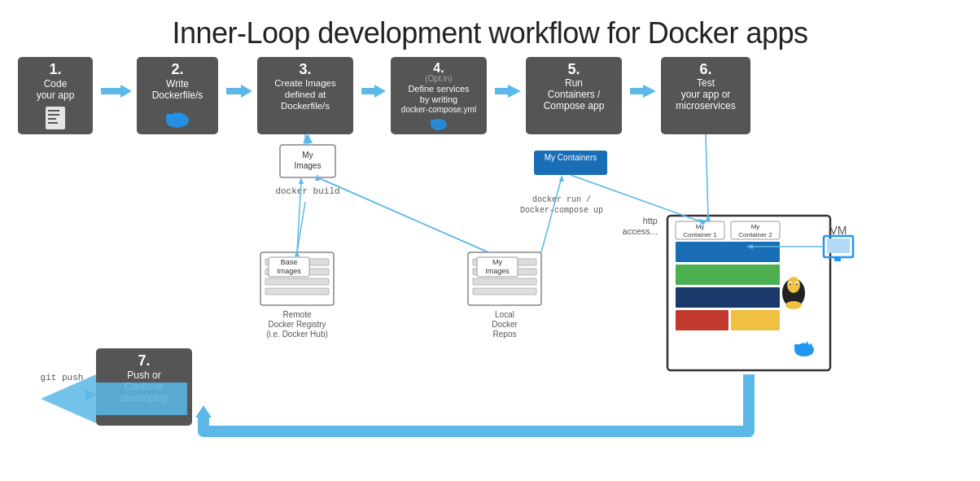 This screenshot has height=481, width=980. Describe the element at coordinates (562, 200) in the screenshot. I see `svg-text: docker run /` at that location.